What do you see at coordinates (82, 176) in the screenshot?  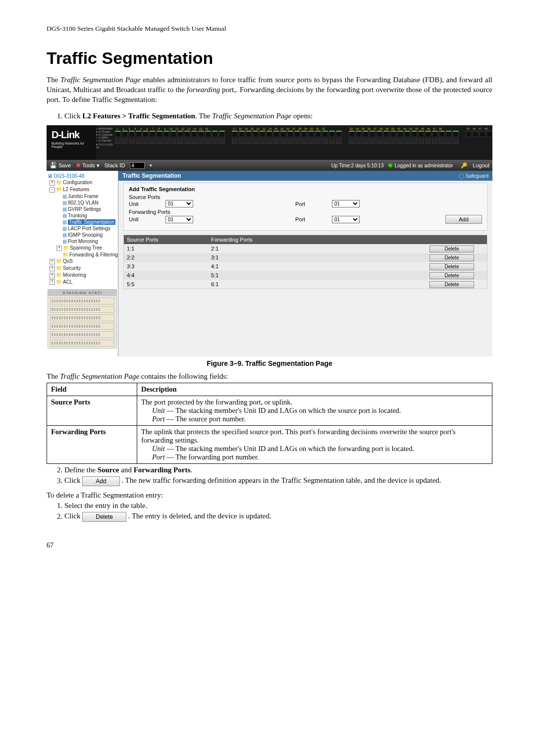 I see `tree-root: 🖥 DGS-3100-48` at bounding box center [82, 176].